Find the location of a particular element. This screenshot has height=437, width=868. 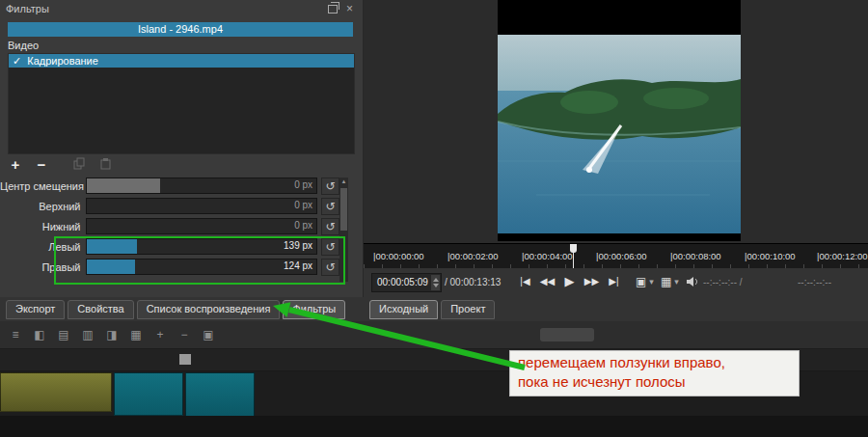

slider-fill is located at coordinates (123, 185).